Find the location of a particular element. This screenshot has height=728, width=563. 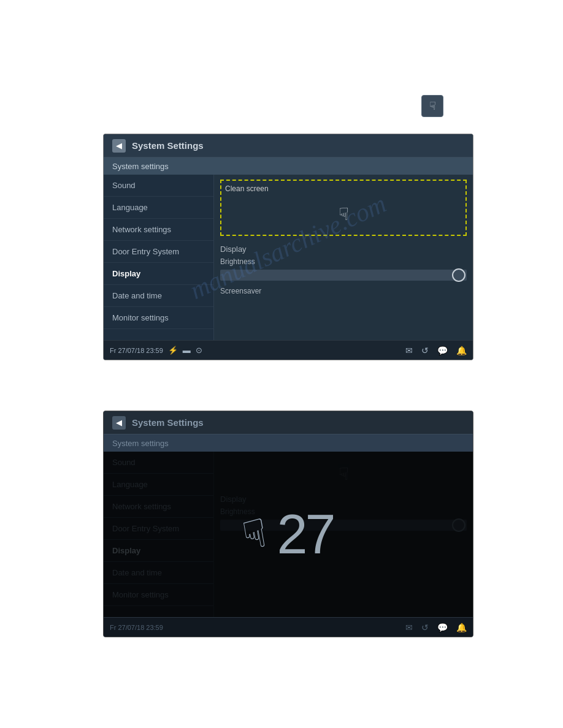

hand-wave-icon: ☟ is located at coordinates (433, 106).